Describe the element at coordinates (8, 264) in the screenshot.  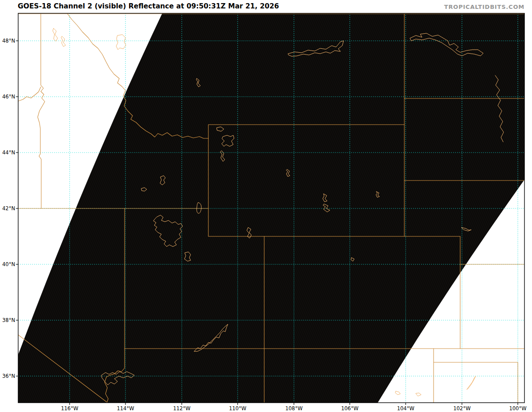
I see `lat-tick-40n: 40°N` at that location.